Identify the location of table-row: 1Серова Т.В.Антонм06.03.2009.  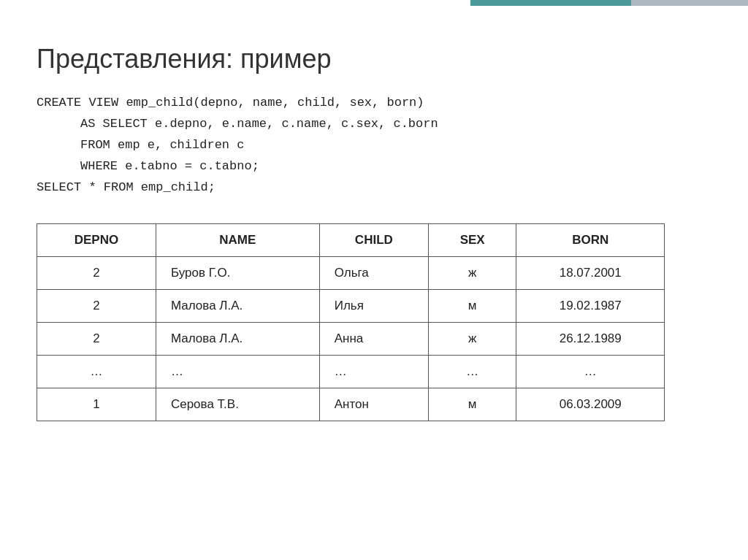
(351, 404).